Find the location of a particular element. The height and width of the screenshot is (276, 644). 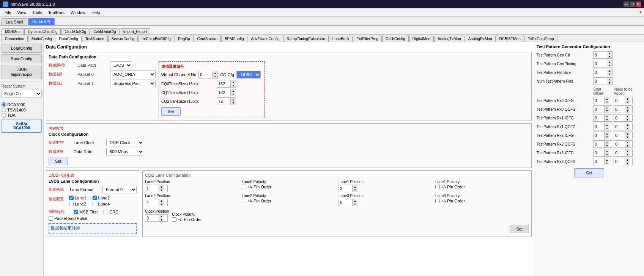

lane0-pos-input is located at coordinates (152, 188).